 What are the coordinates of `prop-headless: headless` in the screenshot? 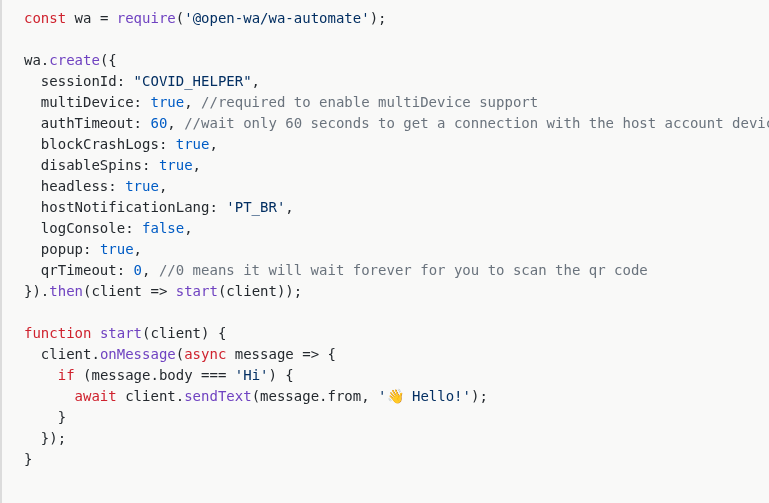 It's located at (74, 186).